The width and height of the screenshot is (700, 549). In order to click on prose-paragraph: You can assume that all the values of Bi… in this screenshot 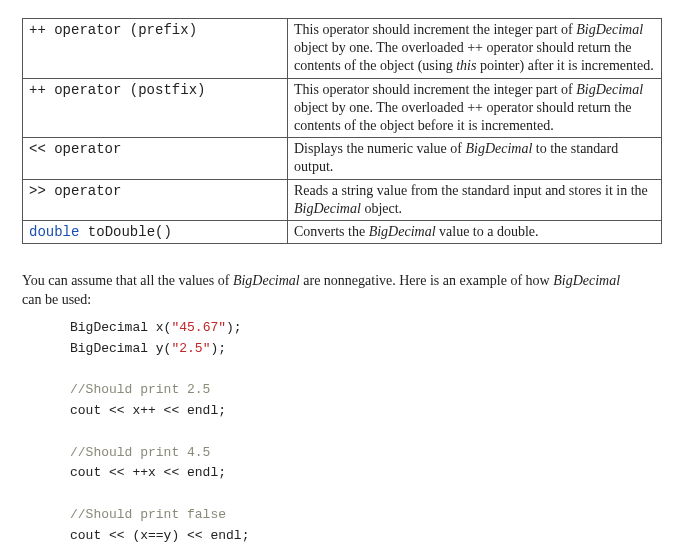, I will do `click(332, 291)`.